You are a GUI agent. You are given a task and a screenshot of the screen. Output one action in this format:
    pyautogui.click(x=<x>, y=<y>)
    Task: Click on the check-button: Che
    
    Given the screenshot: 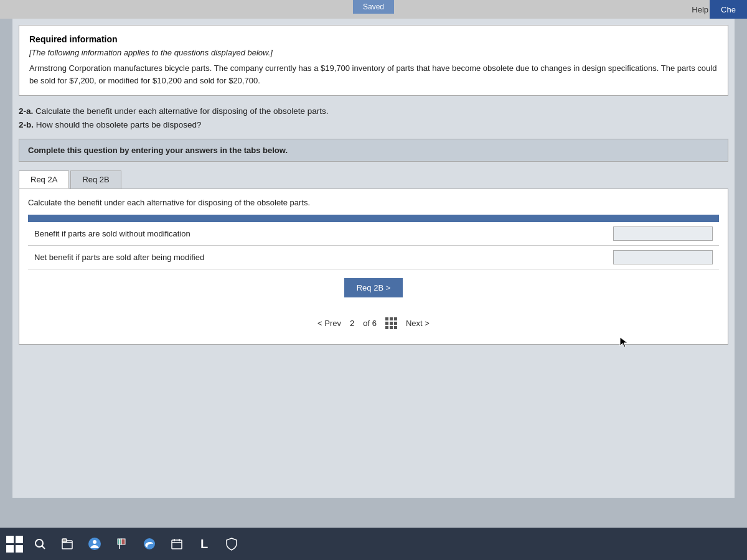 What is the action you would take?
    pyautogui.click(x=728, y=9)
    